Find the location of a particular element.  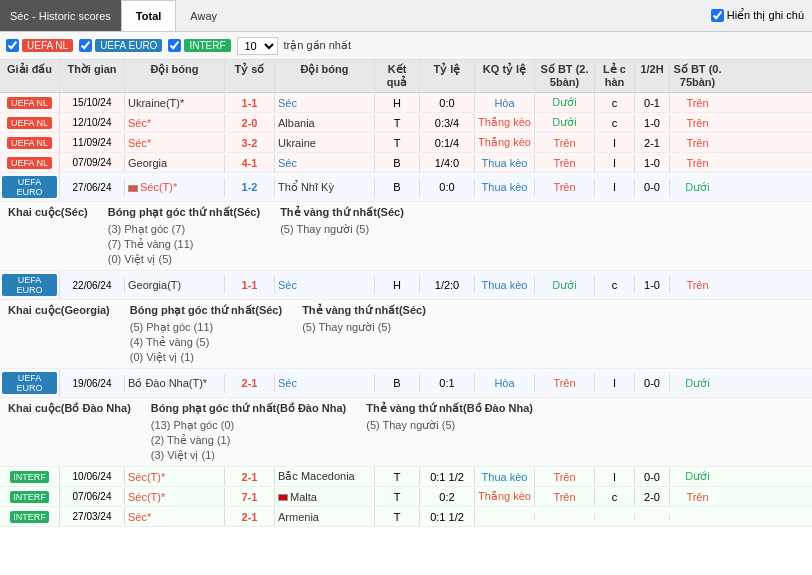

col-odds: Tỷ lệ is located at coordinates (448, 76).